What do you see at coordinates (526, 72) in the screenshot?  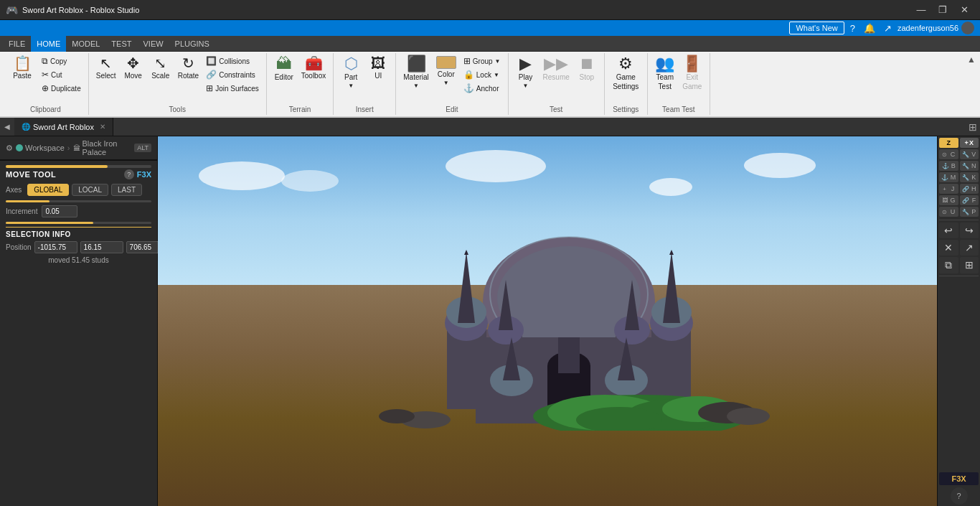 I see `play-button: ▶ Play ▼` at bounding box center [526, 72].